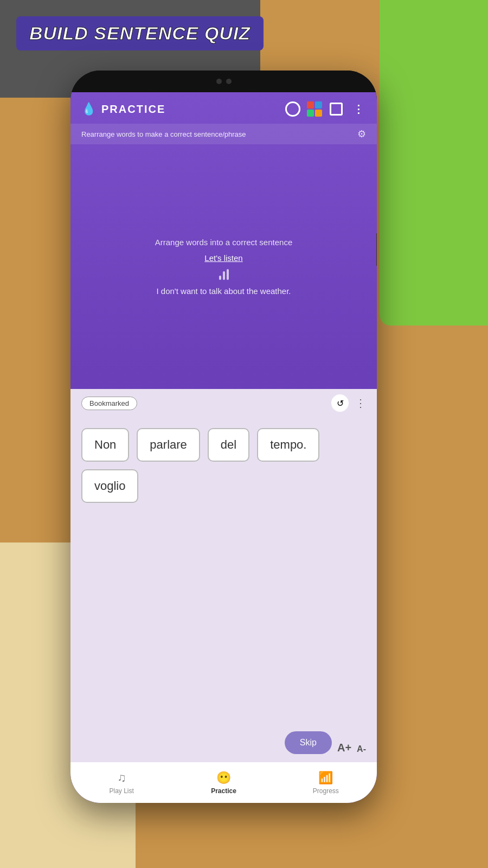  Describe the element at coordinates (223, 108) in the screenshot. I see `app-header: 💧 PRACTICE ⋮` at that location.